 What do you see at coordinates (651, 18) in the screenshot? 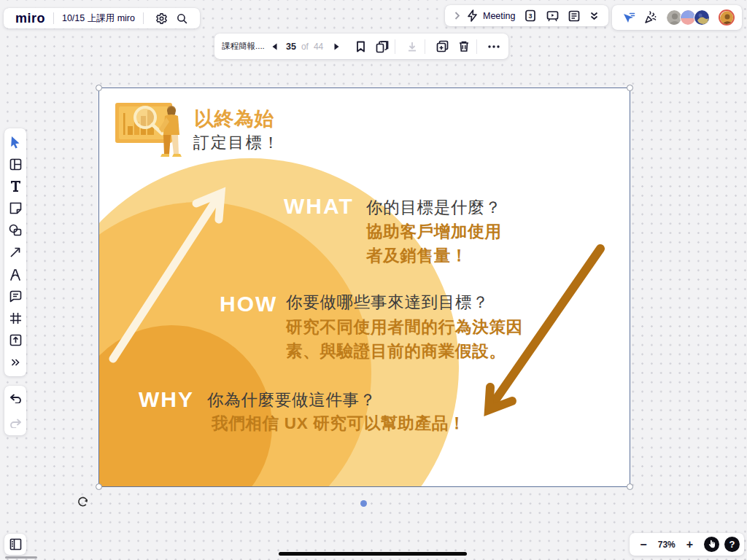
I see `reactions-confetti-icon` at bounding box center [651, 18].